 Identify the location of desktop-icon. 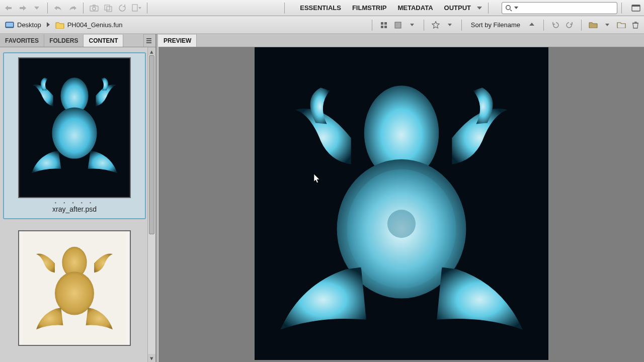
(10, 25).